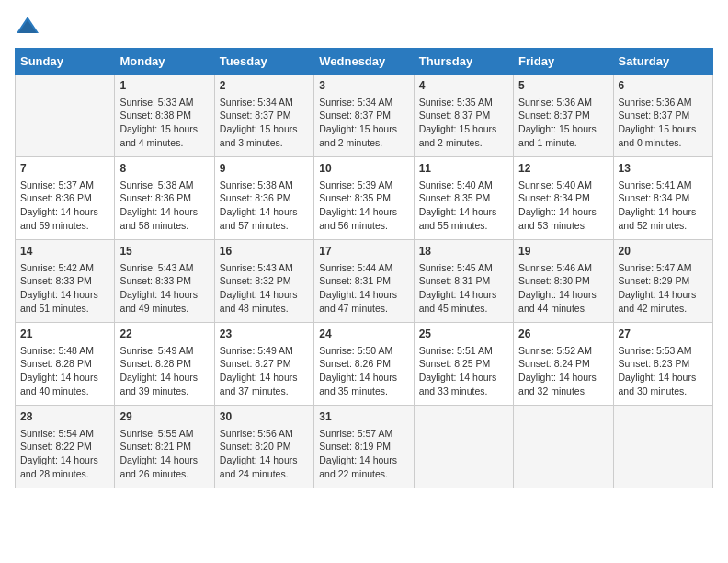 The height and width of the screenshot is (563, 728). What do you see at coordinates (164, 372) in the screenshot?
I see `cell-content: Sunrise: 5:49 AMSunset: 8:28 PMDaylight:…` at bounding box center [164, 372].